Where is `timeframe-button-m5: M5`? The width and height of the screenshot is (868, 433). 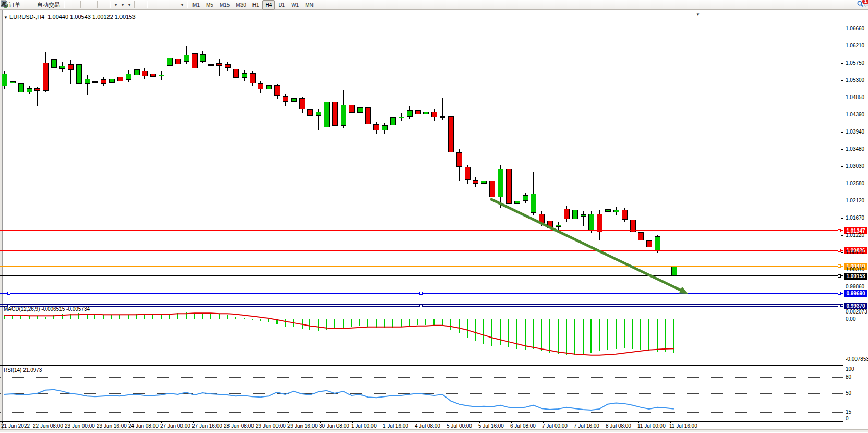 timeframe-button-m5: M5 is located at coordinates (210, 5).